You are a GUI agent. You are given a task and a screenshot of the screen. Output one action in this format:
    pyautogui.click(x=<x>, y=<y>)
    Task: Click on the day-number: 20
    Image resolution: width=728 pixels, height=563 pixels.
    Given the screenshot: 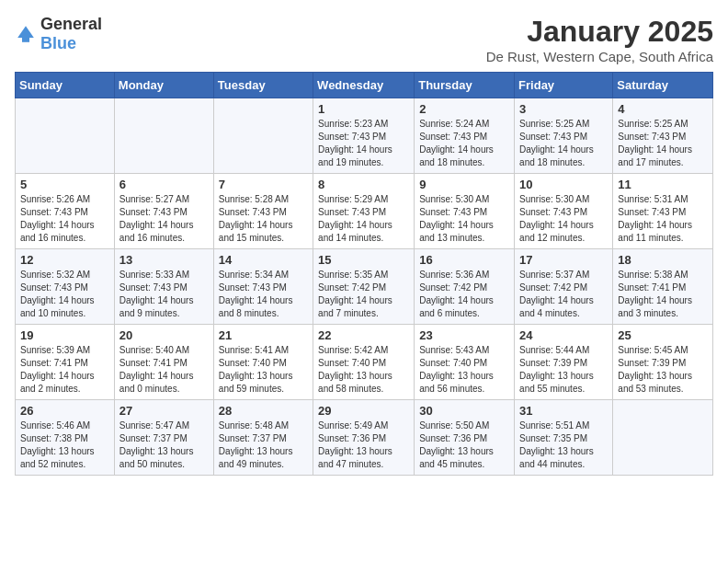 What is the action you would take?
    pyautogui.click(x=164, y=335)
    